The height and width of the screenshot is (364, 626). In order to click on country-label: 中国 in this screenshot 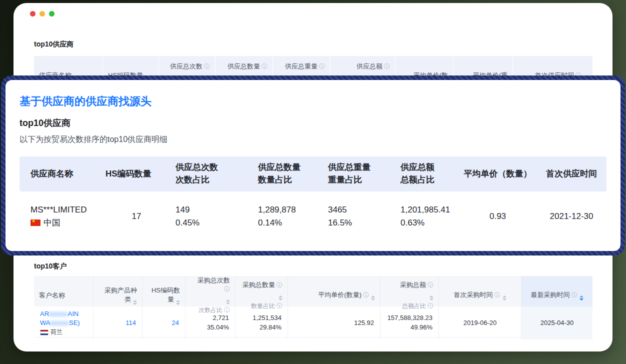, I will do `click(52, 223)`.